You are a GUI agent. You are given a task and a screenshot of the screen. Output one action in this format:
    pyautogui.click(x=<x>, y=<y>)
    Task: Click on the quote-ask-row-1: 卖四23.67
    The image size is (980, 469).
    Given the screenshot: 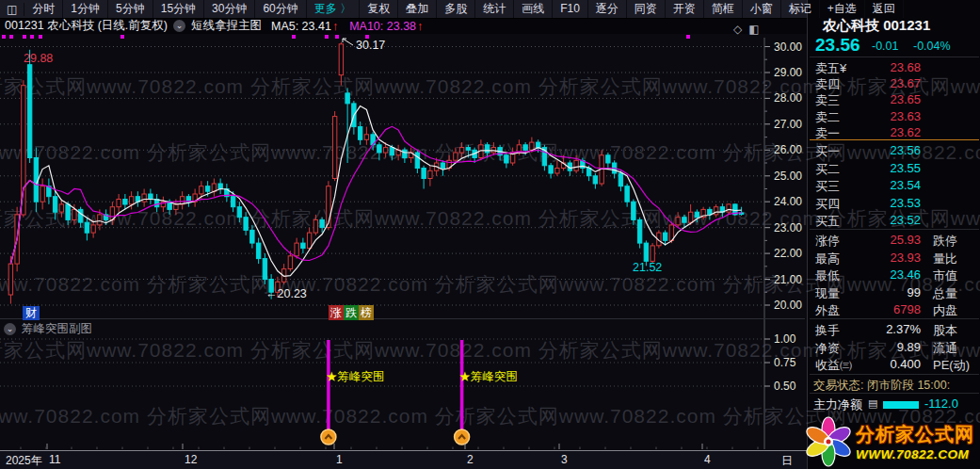 What is the action you would take?
    pyautogui.click(x=894, y=83)
    